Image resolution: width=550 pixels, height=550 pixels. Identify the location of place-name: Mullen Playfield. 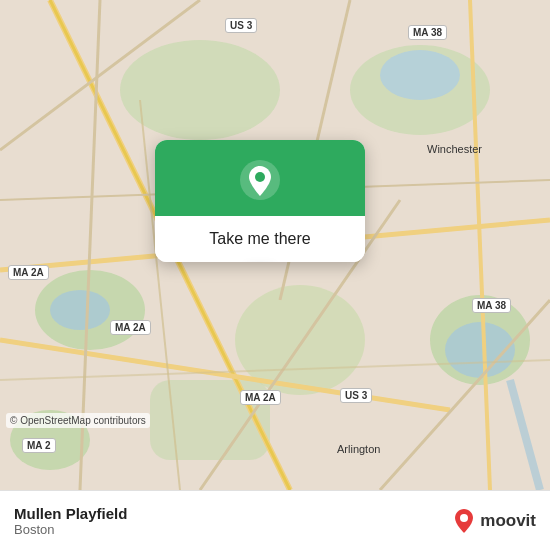
(233, 514).